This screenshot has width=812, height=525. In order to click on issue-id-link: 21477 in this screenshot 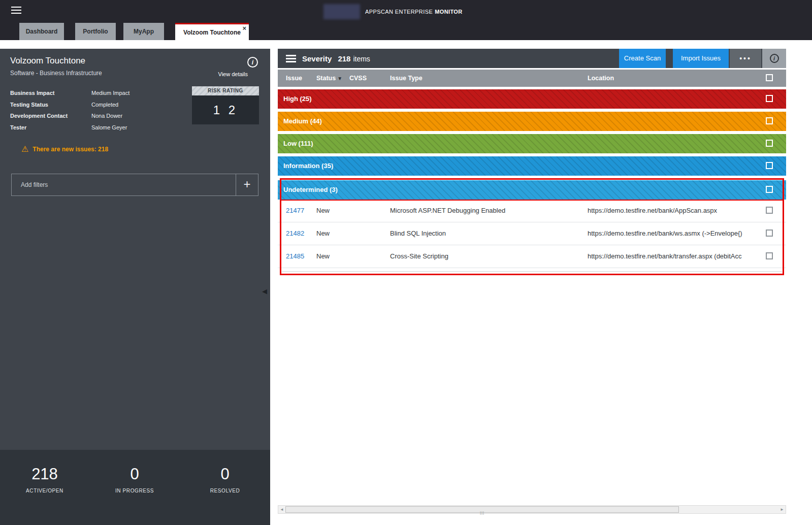, I will do `click(295, 211)`.